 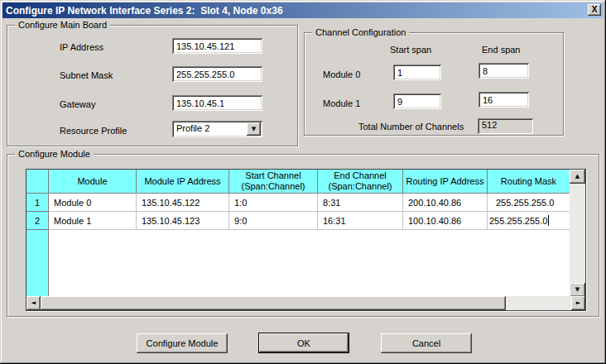 I want to click on vertical-scrollbar: ▲ ▼, so click(x=578, y=233).